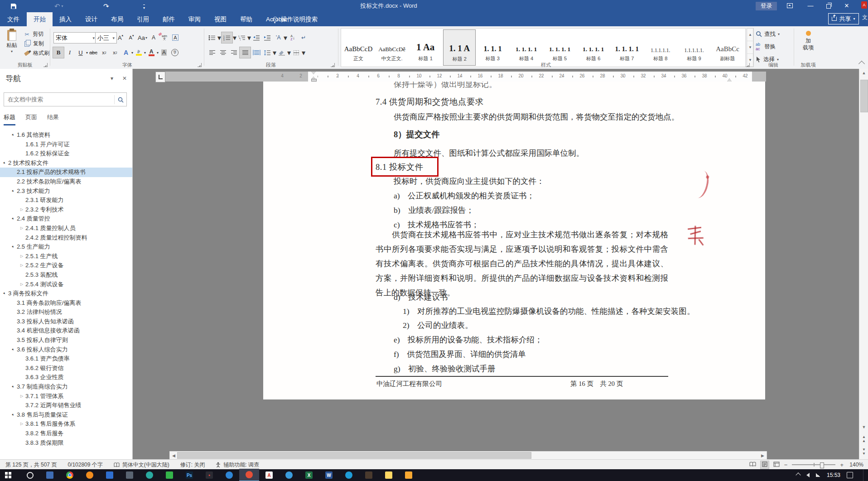  Describe the element at coordinates (278, 38) in the screenshot. I see `asian-layout-button: ʼA` at that location.